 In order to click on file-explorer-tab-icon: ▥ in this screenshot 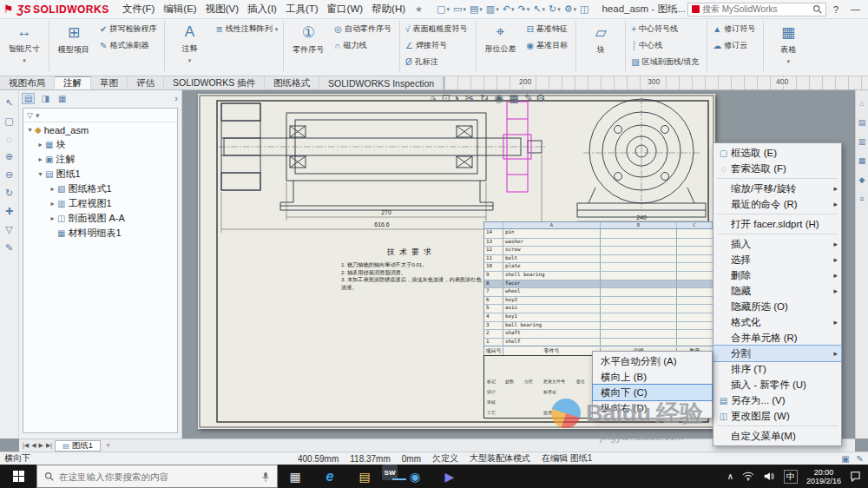, I will do `click(863, 142)`.